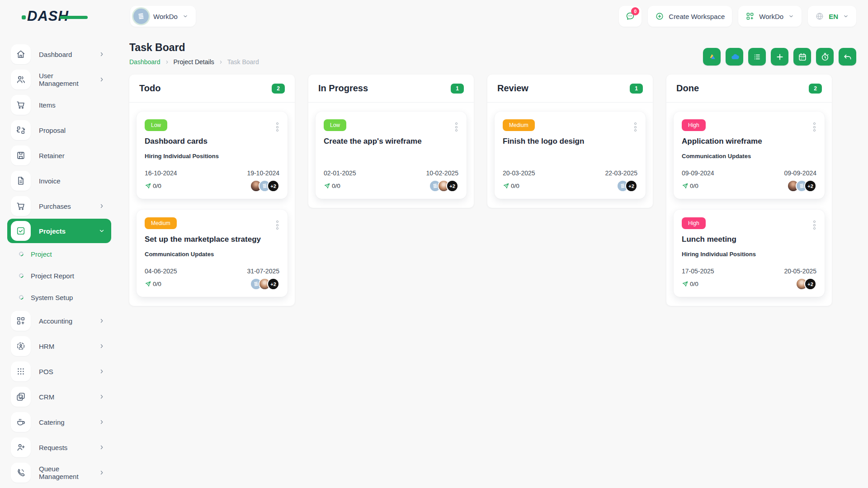 The image size is (868, 488). Describe the element at coordinates (688, 89) in the screenshot. I see `column-title: Done` at that location.